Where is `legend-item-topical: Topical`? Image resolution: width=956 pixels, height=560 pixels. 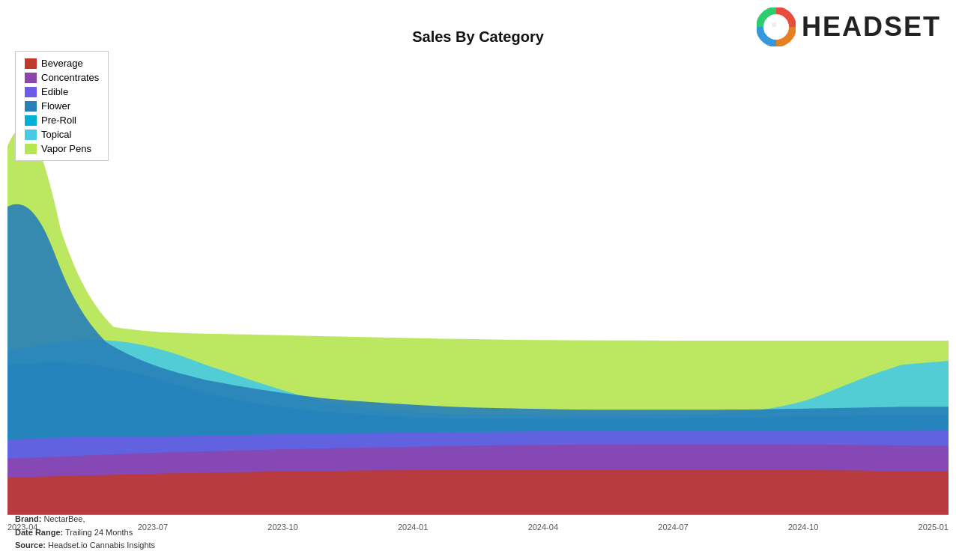 legend-item-topical: Topical is located at coordinates (61, 135).